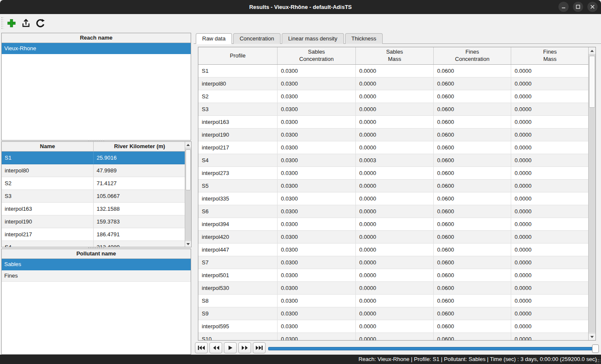 This screenshot has height=364, width=601. I want to click on tab-concentration: Concentration, so click(257, 38).